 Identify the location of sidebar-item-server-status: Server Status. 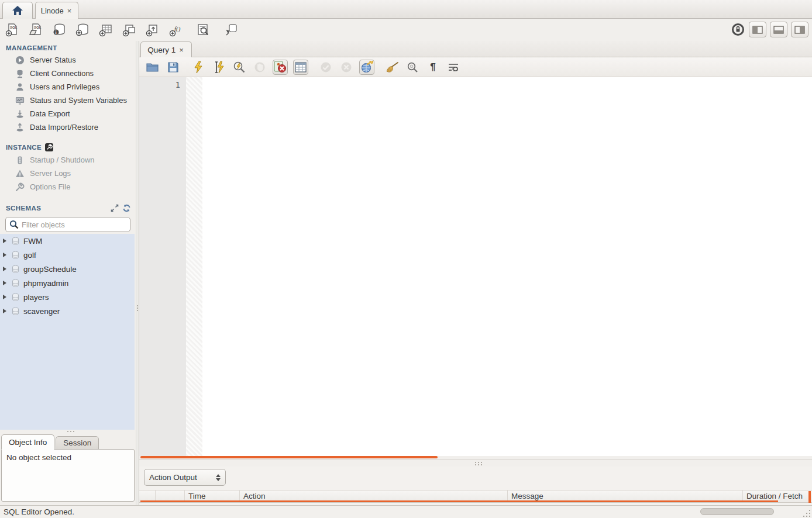
(68, 60).